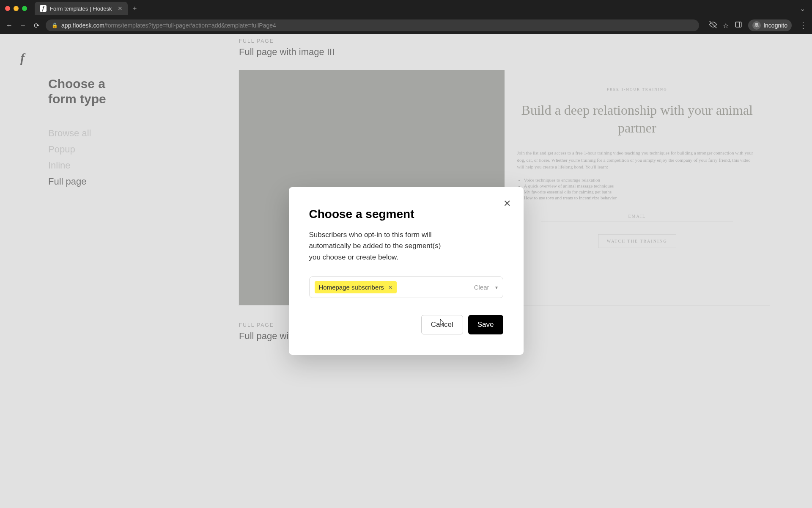  Describe the element at coordinates (770, 25) in the screenshot. I see `incognito-badge: Incognito` at that location.